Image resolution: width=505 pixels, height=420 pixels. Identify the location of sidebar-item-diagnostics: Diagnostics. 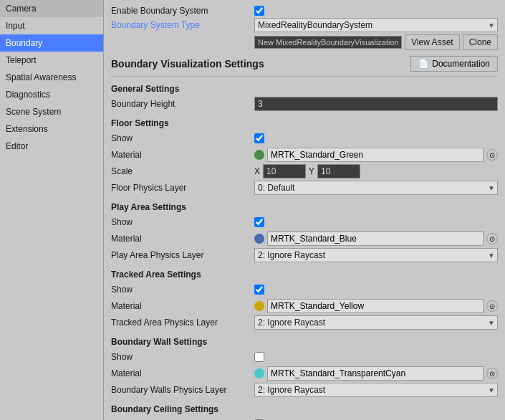
(52, 95).